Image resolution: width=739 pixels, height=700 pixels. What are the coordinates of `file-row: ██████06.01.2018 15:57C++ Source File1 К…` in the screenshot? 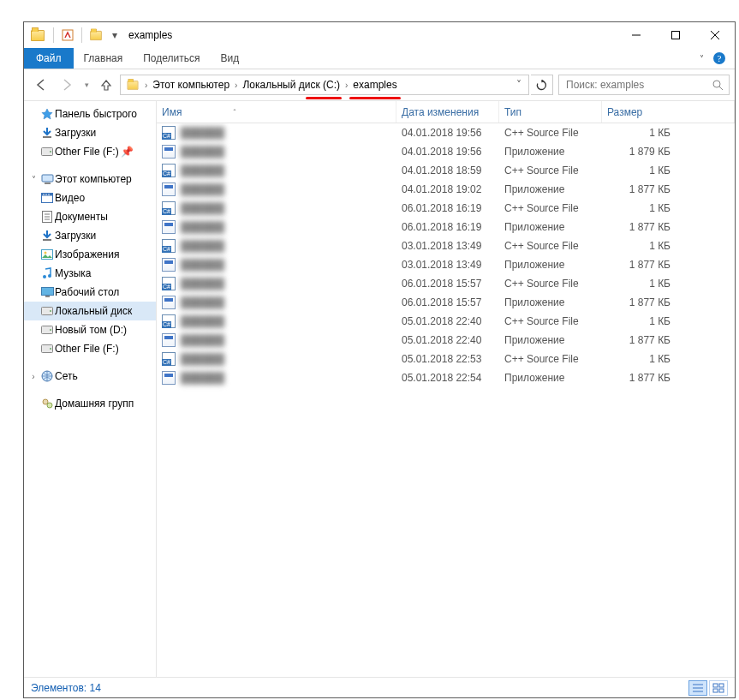 It's located at (445, 284).